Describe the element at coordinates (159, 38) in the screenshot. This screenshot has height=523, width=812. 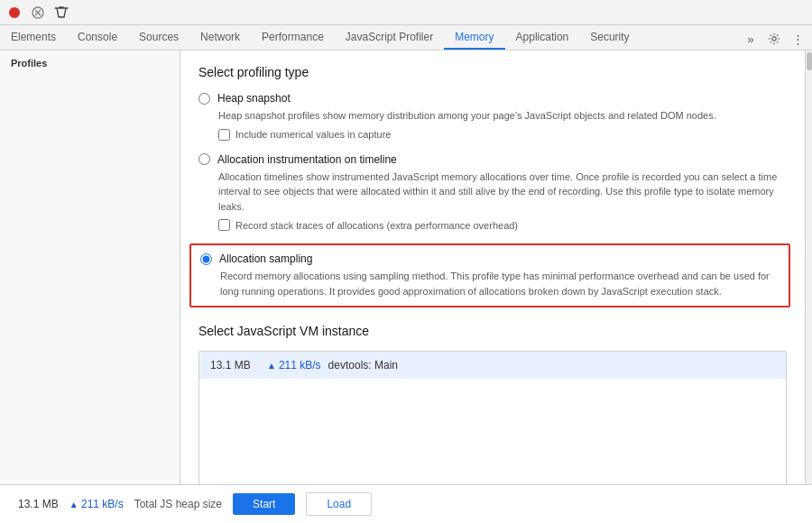
I see `tab-sources: Sources` at that location.